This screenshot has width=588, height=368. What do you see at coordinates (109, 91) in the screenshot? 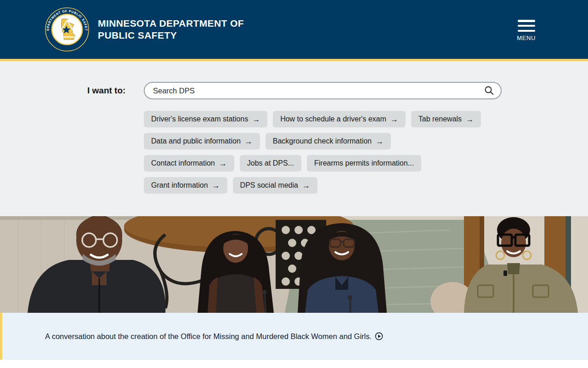
I see `i-want-to-label: I want to:` at bounding box center [109, 91].